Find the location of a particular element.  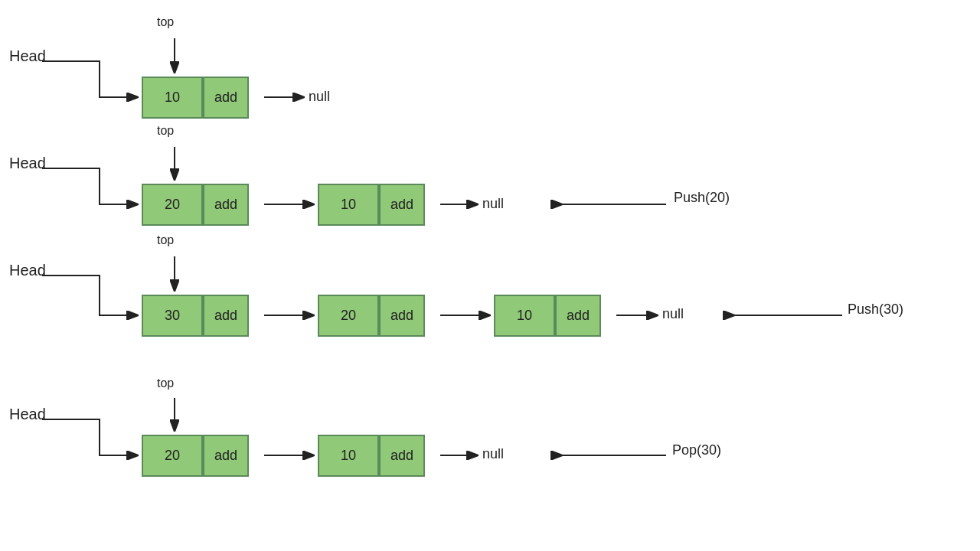

node-data-3-2: 20 is located at coordinates (348, 315).